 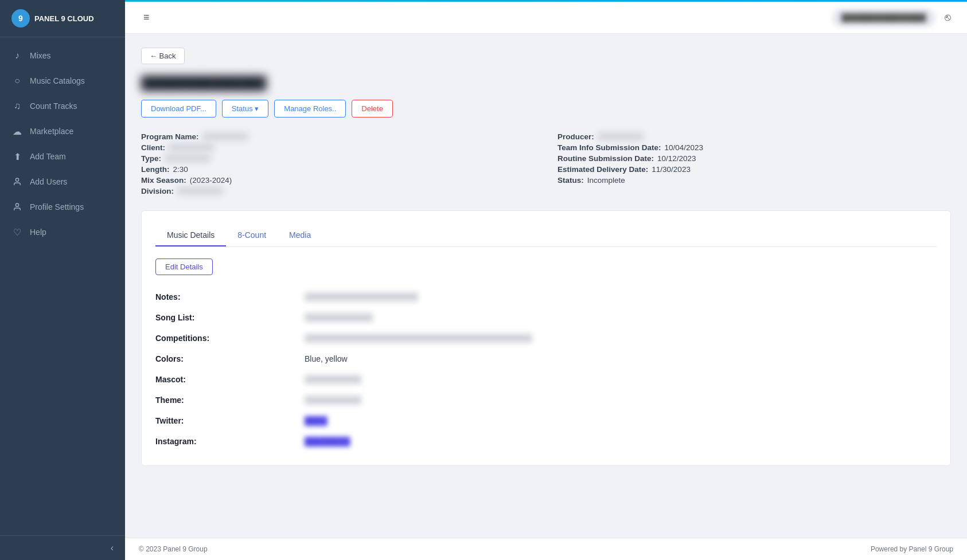 I want to click on division-value, so click(x=200, y=191).